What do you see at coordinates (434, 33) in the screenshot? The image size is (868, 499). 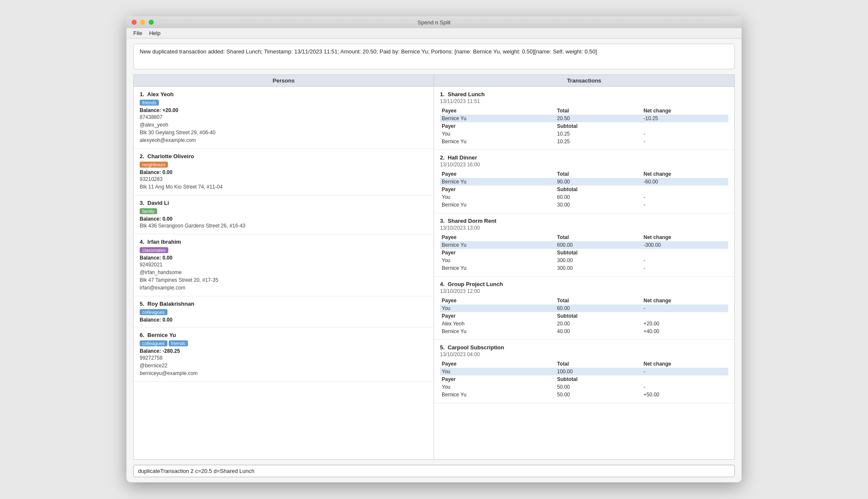 I see `menu-bar: File Help` at bounding box center [434, 33].